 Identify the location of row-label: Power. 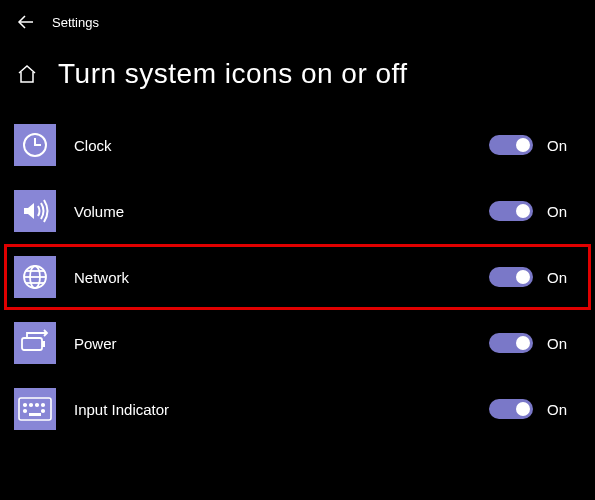
(282, 344).